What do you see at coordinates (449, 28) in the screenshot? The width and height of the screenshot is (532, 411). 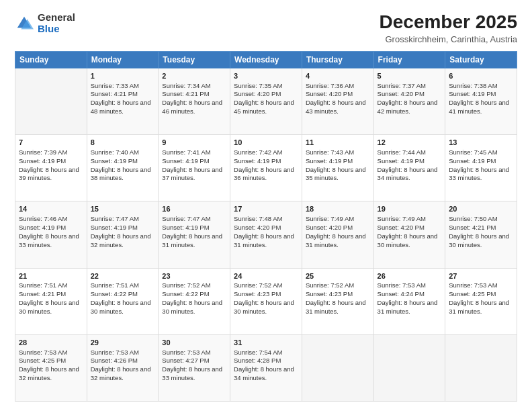 I see `title-block: December 2025 Grosskirchheim, Carinthia,…` at bounding box center [449, 28].